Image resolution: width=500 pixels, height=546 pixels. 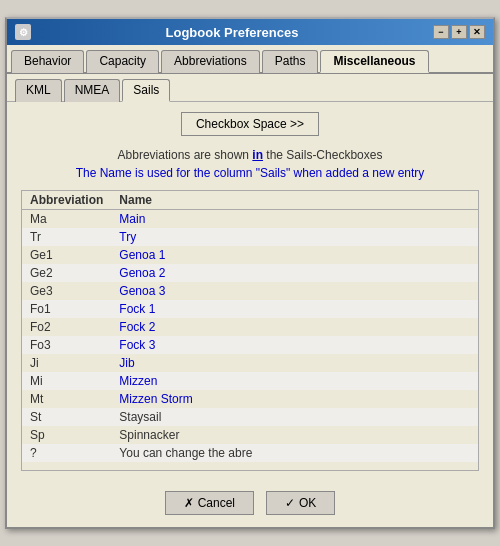 What do you see at coordinates (250, 164) in the screenshot?
I see `info-text: Abbreviations are shown in the Sails-Che…` at bounding box center [250, 164].